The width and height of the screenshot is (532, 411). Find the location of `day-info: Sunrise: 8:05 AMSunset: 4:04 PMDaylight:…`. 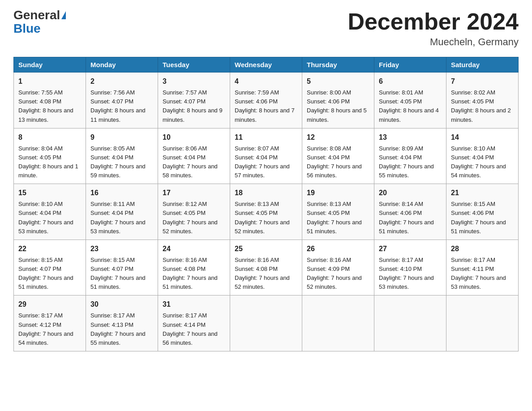

day-info: Sunrise: 8:05 AMSunset: 4:04 PMDaylight:… is located at coordinates (118, 162).